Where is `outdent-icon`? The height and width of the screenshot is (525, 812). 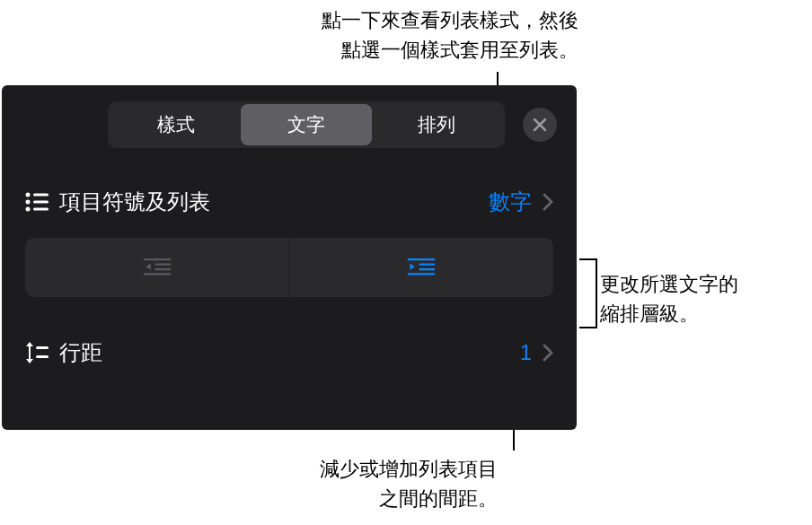
outdent-icon is located at coordinates (157, 267).